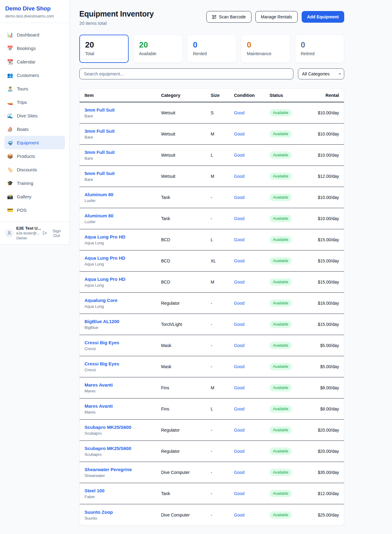 Image resolution: width=392 pixels, height=534 pixels. What do you see at coordinates (321, 74) in the screenshot?
I see `category-select: All Categories` at bounding box center [321, 74].